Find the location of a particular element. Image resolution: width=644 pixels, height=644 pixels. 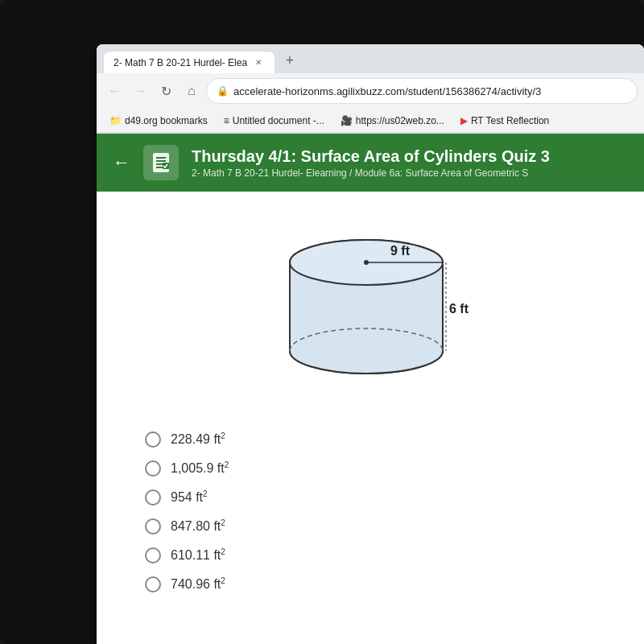

course-icon is located at coordinates (161, 163).